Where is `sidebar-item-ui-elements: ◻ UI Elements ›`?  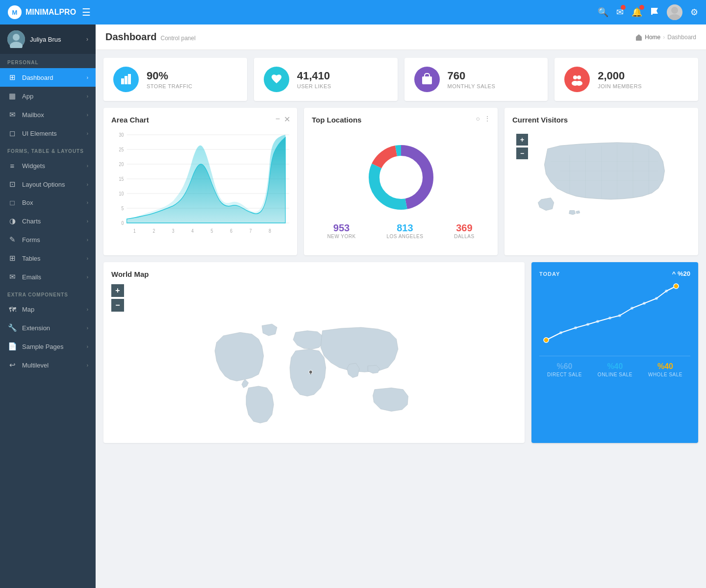 sidebar-item-ui-elements: ◻ UI Elements › is located at coordinates (48, 133).